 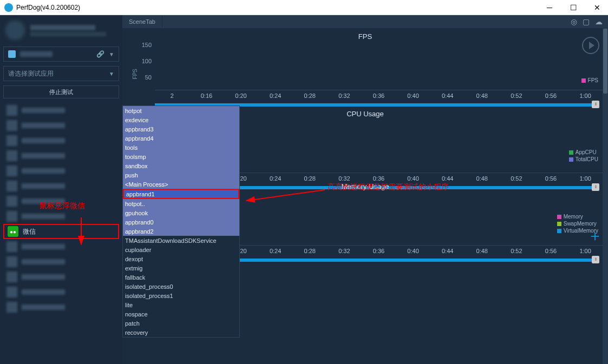 What do you see at coordinates (36, 54) in the screenshot?
I see `device-name` at bounding box center [36, 54].